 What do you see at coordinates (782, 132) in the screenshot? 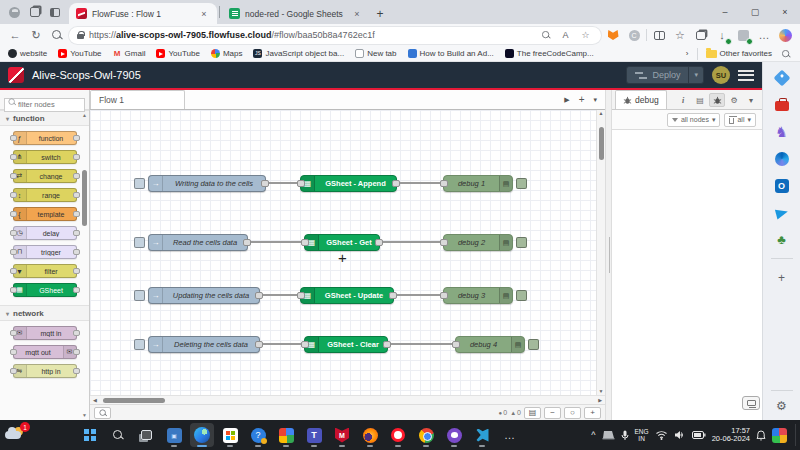
I see `games-icon: ♞` at bounding box center [782, 132].